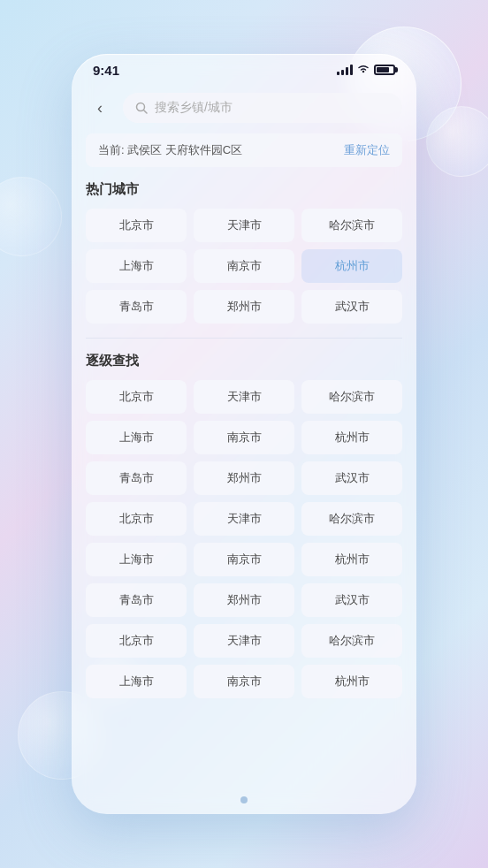 The height and width of the screenshot is (868, 488). I want to click on search-icon, so click(141, 108).